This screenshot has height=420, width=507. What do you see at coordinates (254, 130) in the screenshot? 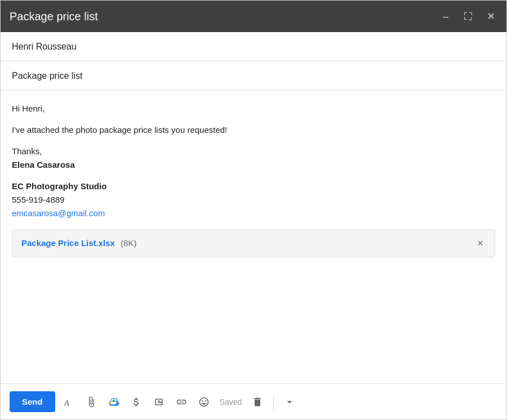
I see `body-line1: I've attached the photo package price li…` at bounding box center [254, 130].